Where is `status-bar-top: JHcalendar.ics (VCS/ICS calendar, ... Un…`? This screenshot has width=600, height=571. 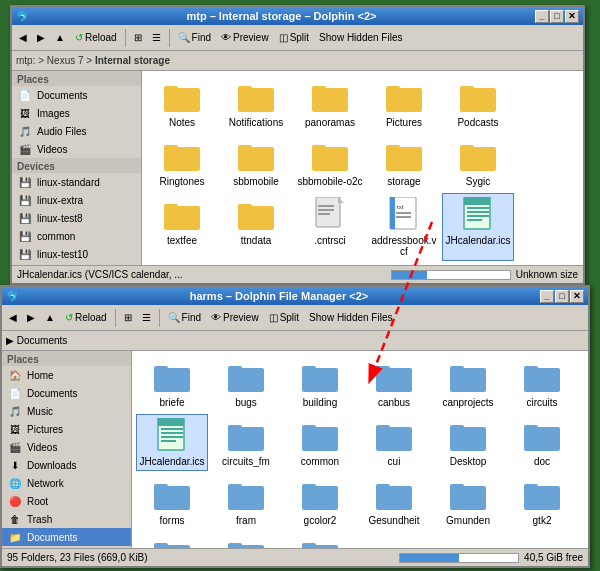 status-bar-top: JHcalendar.ics (VCS/ICS calendar, ... Un… is located at coordinates (298, 274).